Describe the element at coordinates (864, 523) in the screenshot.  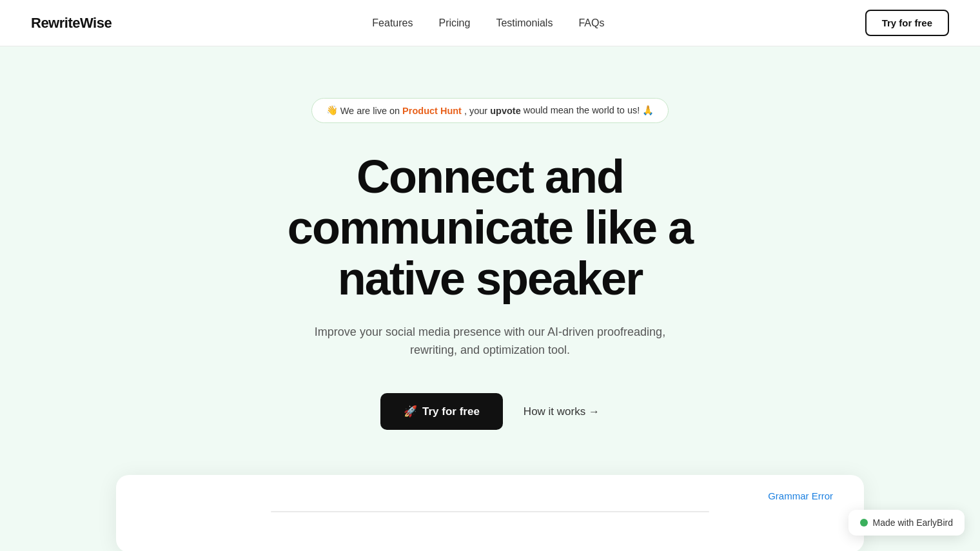
I see `earlybird-dot` at that location.